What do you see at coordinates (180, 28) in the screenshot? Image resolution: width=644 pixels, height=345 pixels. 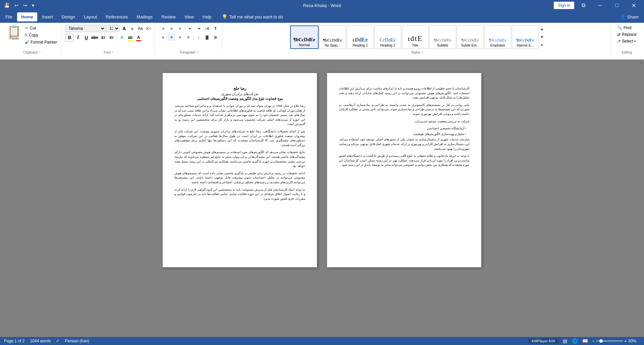 I see `multilevel-btn: ≡` at bounding box center [180, 28].